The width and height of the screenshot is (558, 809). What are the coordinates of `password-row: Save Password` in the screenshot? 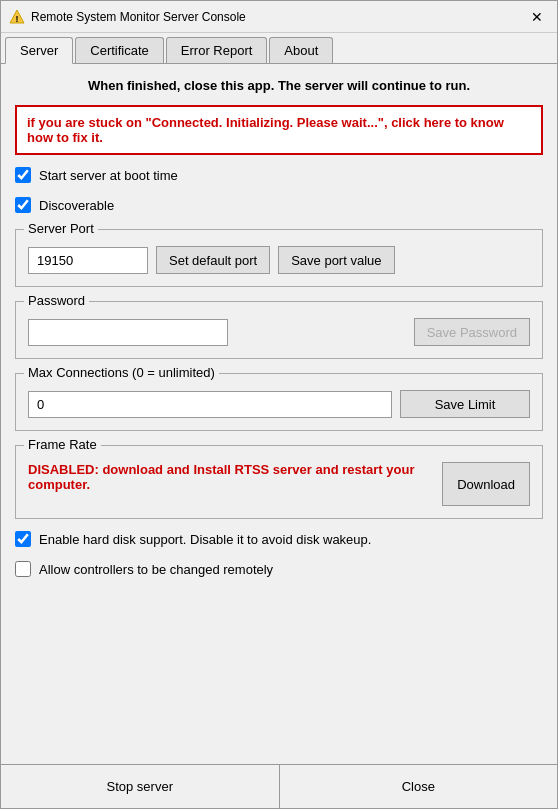 It's located at (279, 332).